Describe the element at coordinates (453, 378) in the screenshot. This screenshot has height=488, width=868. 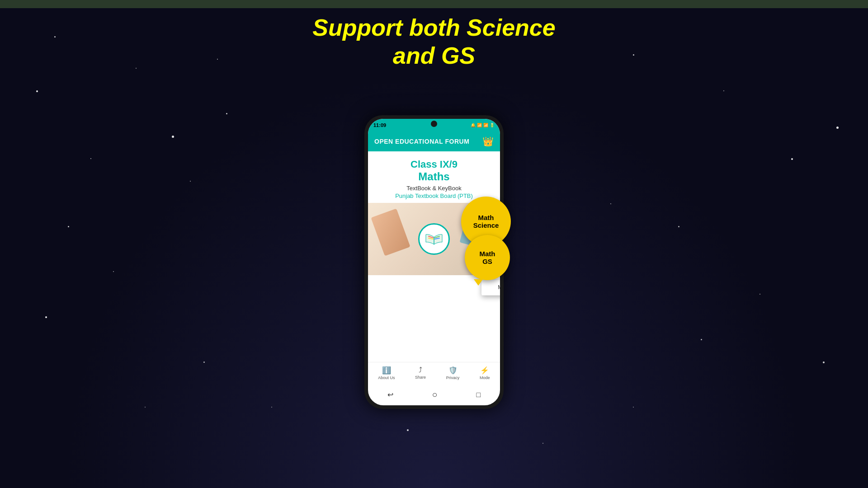
I see `privacy-label: Privacy` at that location.